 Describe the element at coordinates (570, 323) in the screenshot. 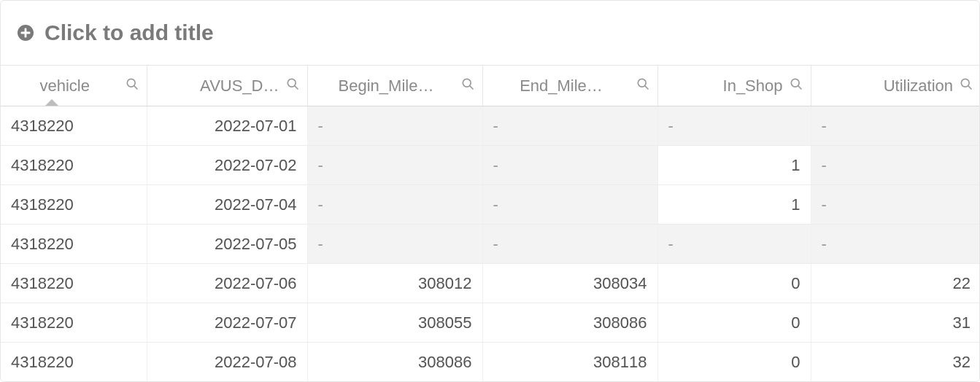

I see `cell-end: 308086` at that location.